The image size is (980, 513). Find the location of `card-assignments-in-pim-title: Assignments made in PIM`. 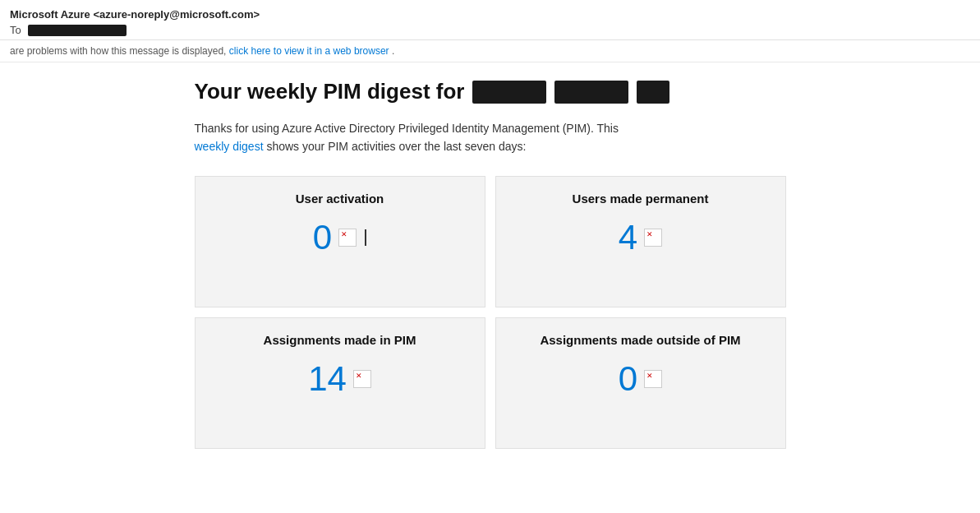

card-assignments-in-pim-title: Assignments made in PIM is located at coordinates (340, 340).